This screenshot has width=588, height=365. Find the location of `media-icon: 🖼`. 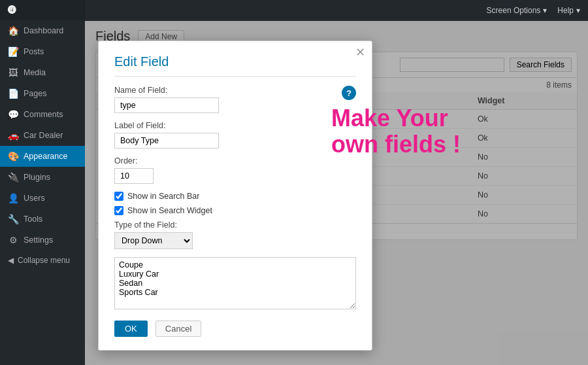

media-icon: 🖼 is located at coordinates (13, 73).